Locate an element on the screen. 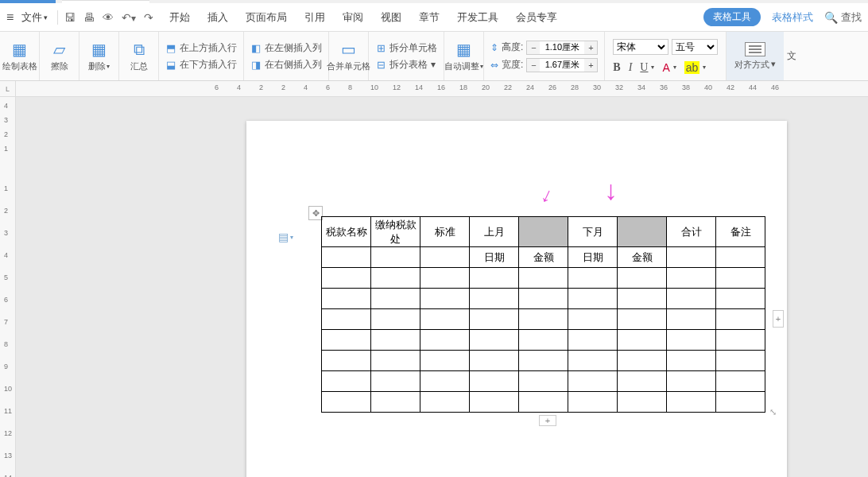 Image resolution: width=868 pixels, height=477 pixels. table-cell: 缴纳税款处 is located at coordinates (396, 232).